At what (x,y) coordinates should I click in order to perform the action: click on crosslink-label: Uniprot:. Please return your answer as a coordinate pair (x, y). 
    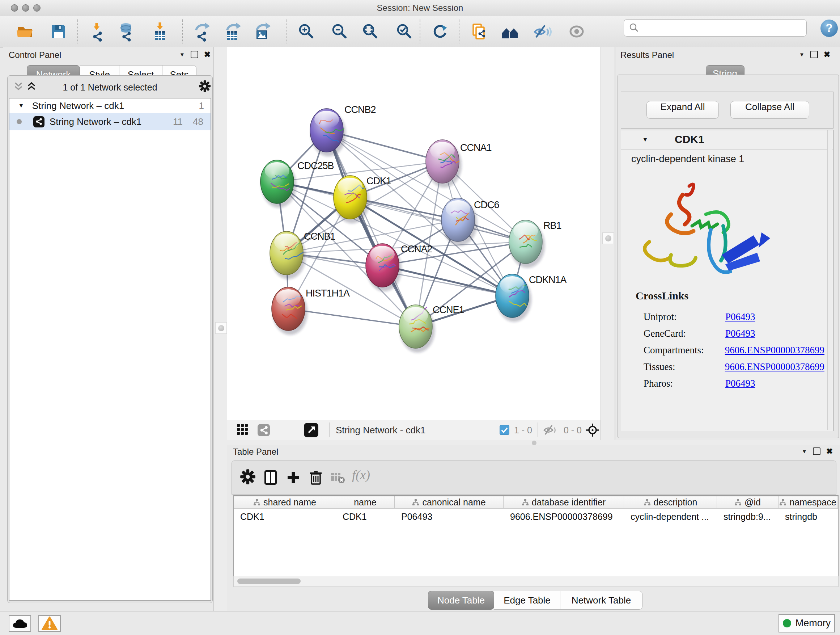
    Looking at the image, I should click on (684, 317).